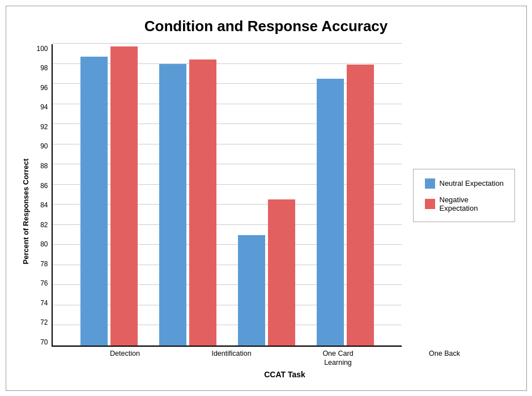  Describe the element at coordinates (474, 204) in the screenshot. I see `legend-label-1: Negative Expectation` at that location.